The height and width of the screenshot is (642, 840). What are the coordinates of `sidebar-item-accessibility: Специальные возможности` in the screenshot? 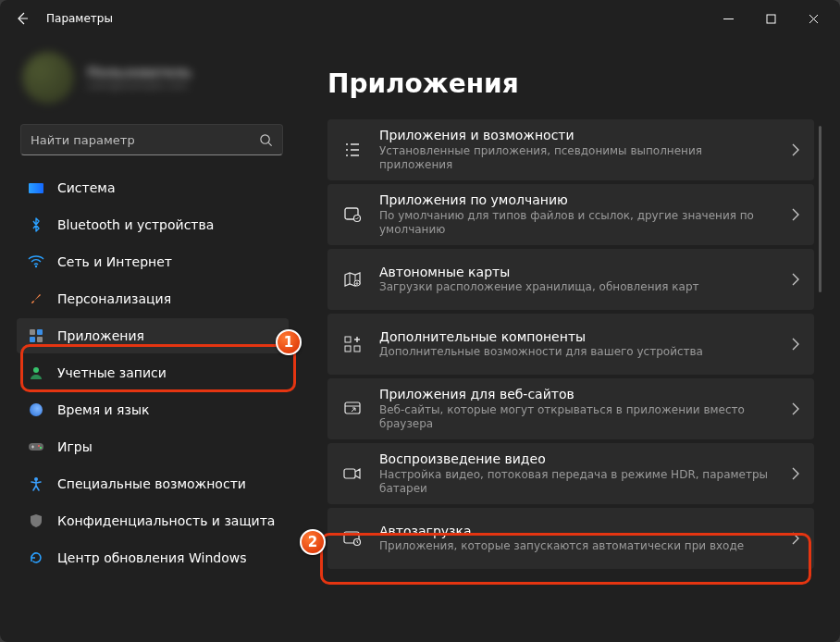 It's located at (153, 484).